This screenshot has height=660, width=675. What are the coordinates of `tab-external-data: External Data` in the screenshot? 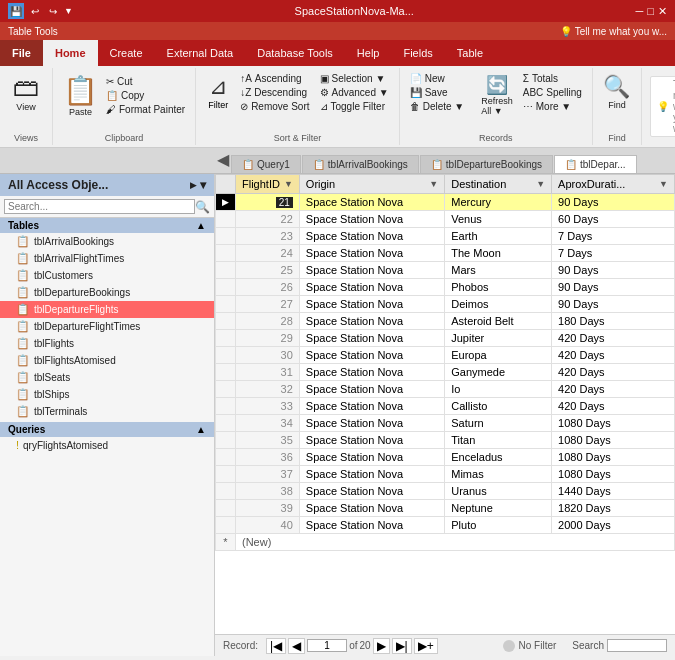 It's located at (200, 53).